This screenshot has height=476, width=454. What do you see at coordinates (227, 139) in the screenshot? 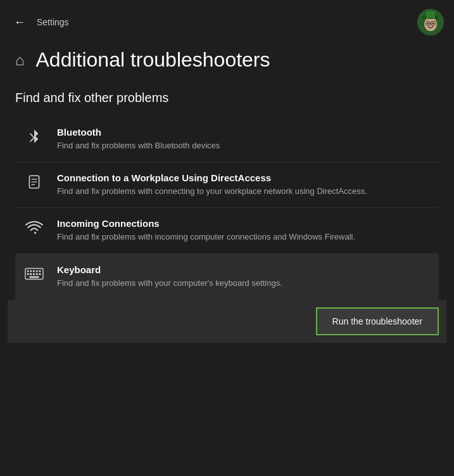
I see `list-item: Bluetooth Find and fix problems with Blu…` at bounding box center [227, 139].